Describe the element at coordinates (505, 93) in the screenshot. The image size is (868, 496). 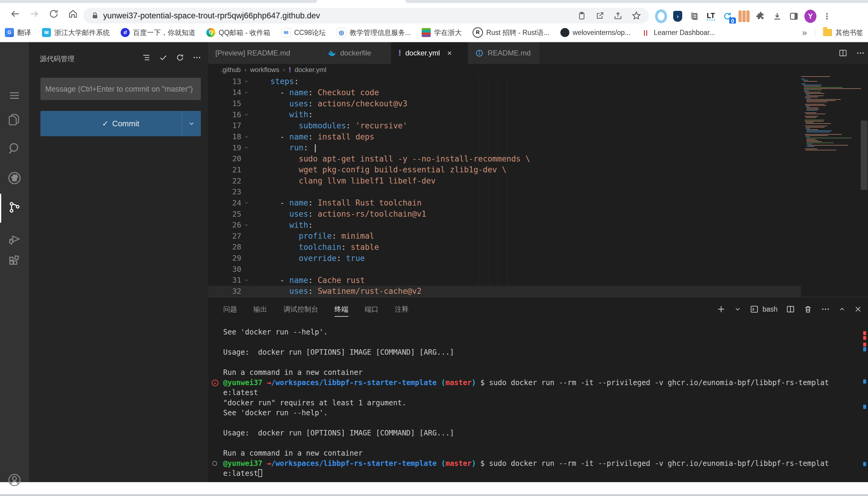
I see `code-line: 14 - name: Checkout code` at that location.